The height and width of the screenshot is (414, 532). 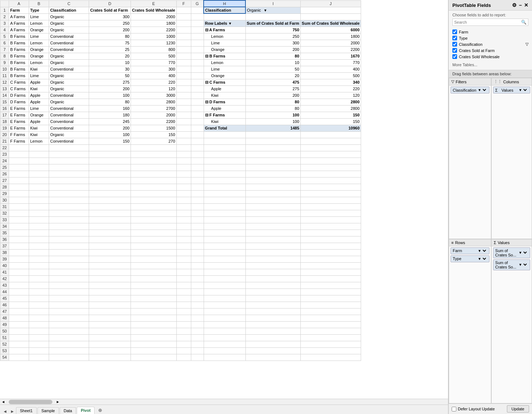 I want to click on update-button: Update, so click(x=518, y=409).